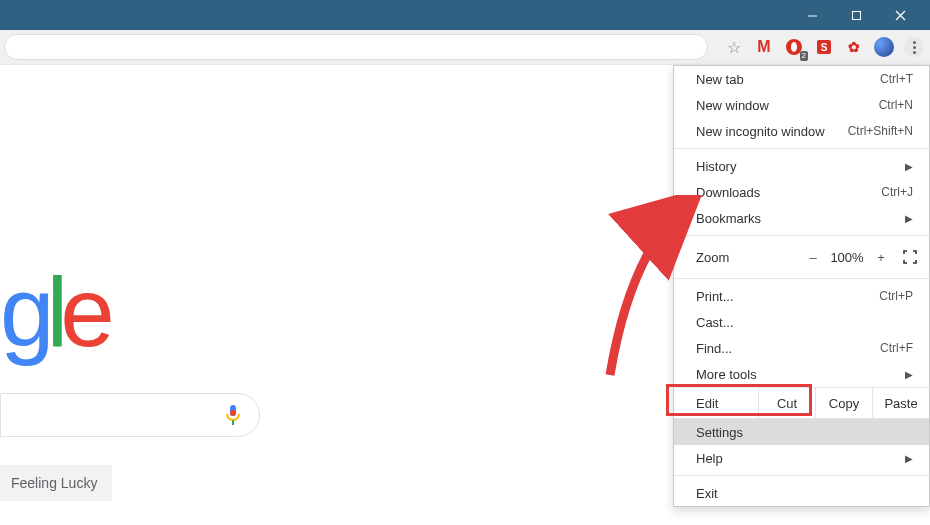 The height and width of the screenshot is (525, 930). What do you see at coordinates (802, 322) in the screenshot?
I see `menu-cast: Cast...` at bounding box center [802, 322].